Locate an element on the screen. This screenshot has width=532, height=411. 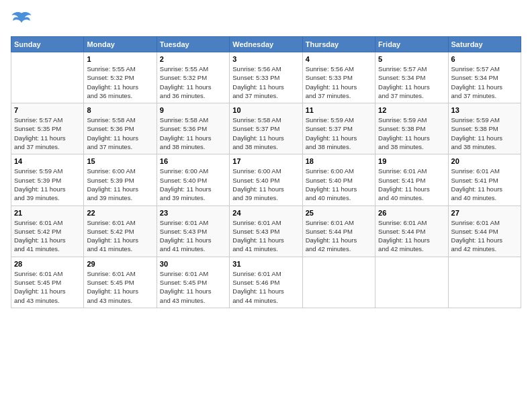
day-number: 30 is located at coordinates (193, 264).